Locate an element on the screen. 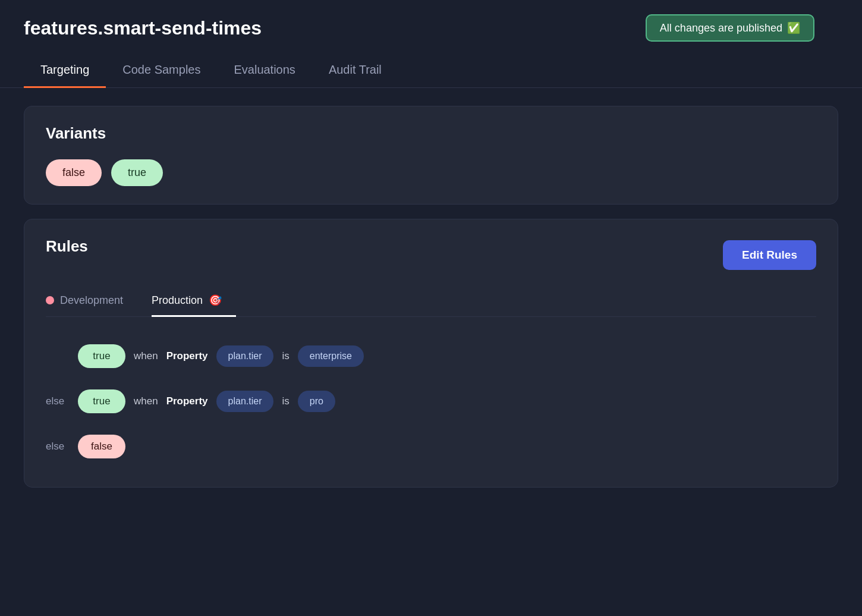  page-header: features.smart-send-times All changes ar… is located at coordinates (431, 27).